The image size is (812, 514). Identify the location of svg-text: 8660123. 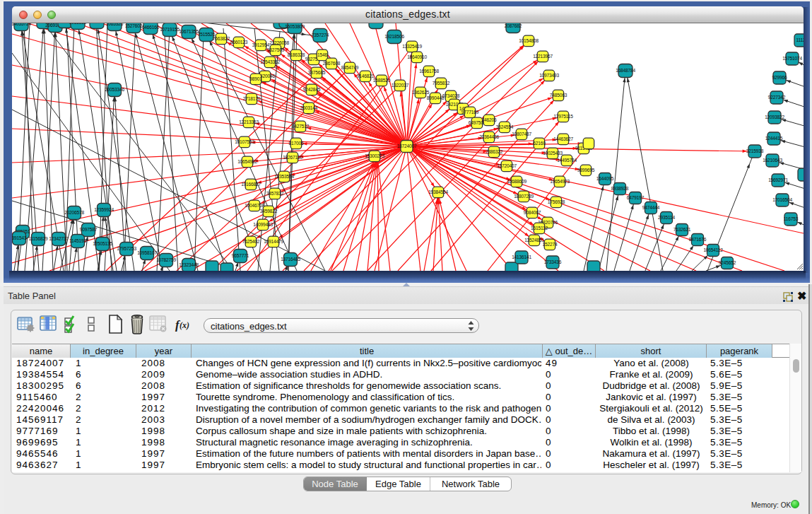
(239, 42).